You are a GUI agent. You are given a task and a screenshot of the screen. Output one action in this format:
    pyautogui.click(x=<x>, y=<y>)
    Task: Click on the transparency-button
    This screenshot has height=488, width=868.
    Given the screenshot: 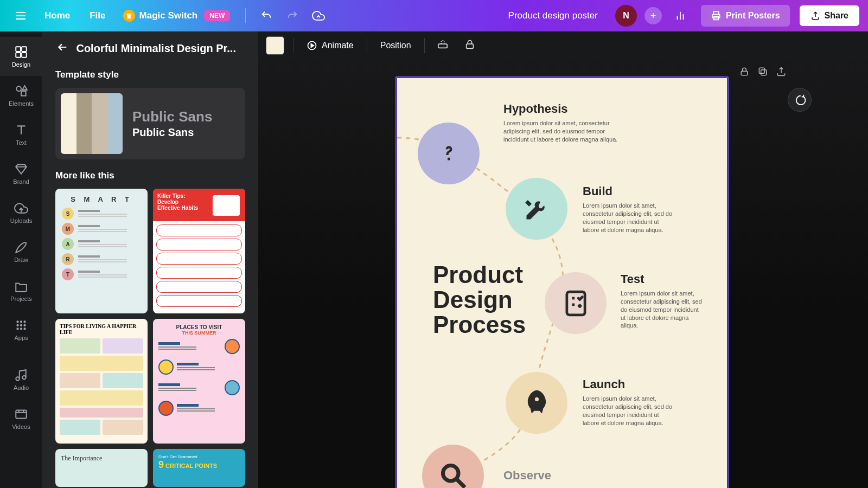 What is the action you would take?
    pyautogui.click(x=443, y=46)
    